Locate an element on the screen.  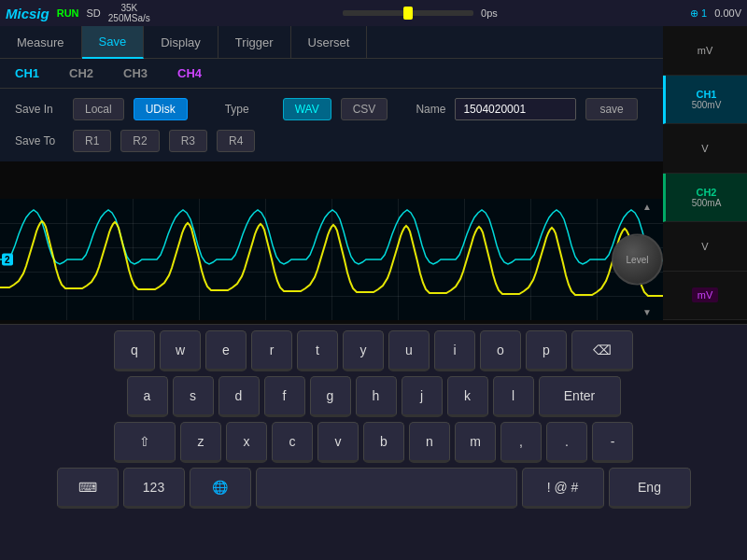
ch1-v-label: V is located at coordinates (704, 148).